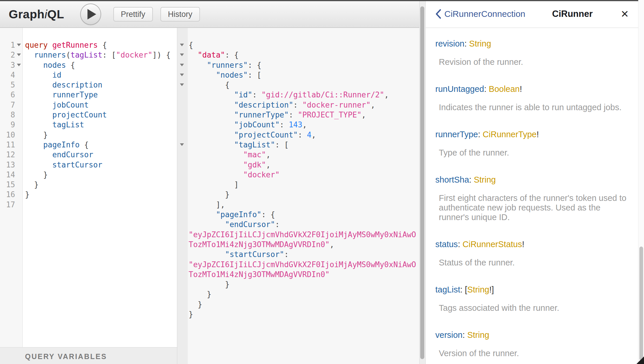 The width and height of the screenshot is (644, 364). Describe the element at coordinates (457, 134) in the screenshot. I see `doc-field-name-link: runnerType` at that location.